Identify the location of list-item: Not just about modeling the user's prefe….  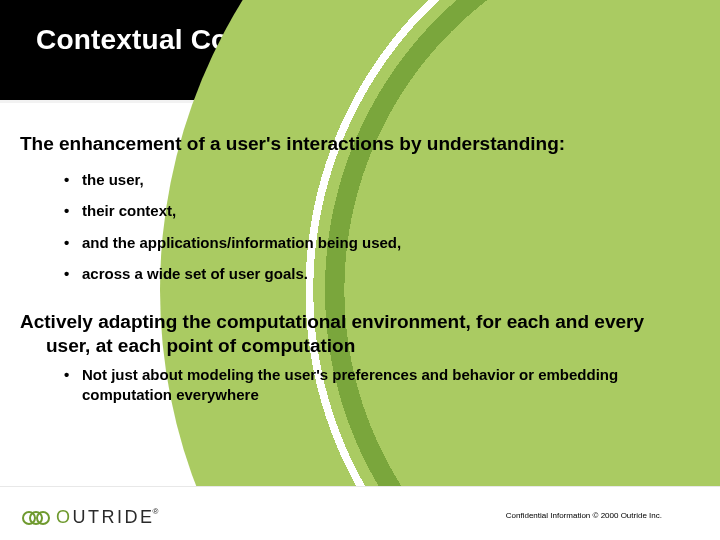
(362, 384).